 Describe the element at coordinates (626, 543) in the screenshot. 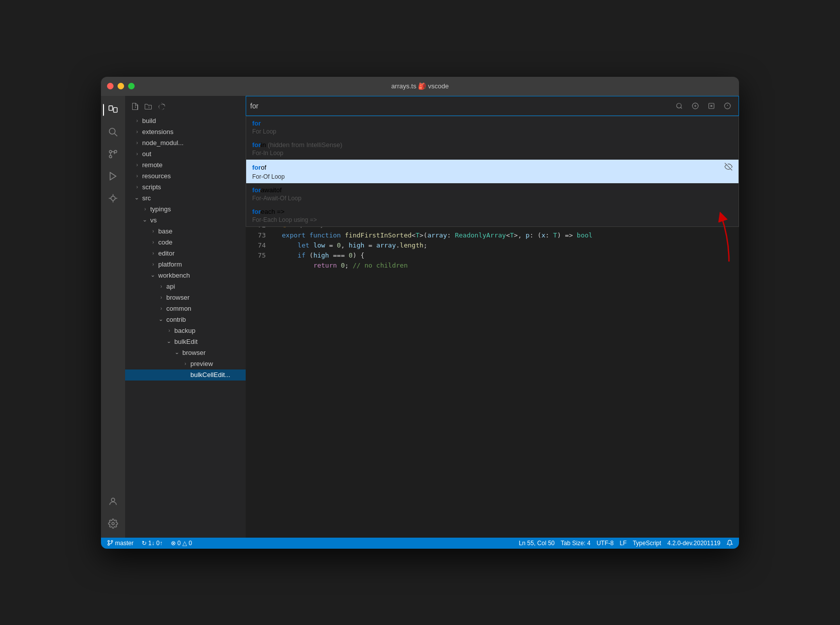

I see `statusbar-right: Ln 55, Col 50 Tab Size: 4 UTF-8 LF TypeS…` at that location.